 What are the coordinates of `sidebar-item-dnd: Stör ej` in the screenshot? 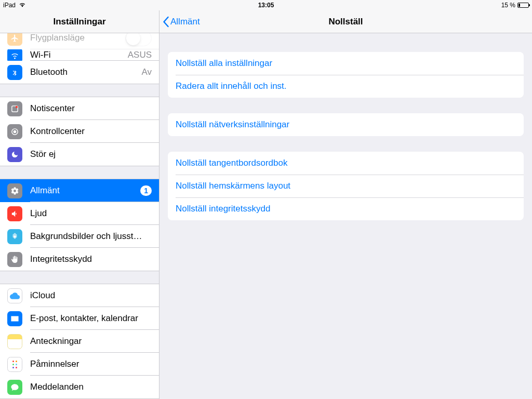 It's located at (79, 154).